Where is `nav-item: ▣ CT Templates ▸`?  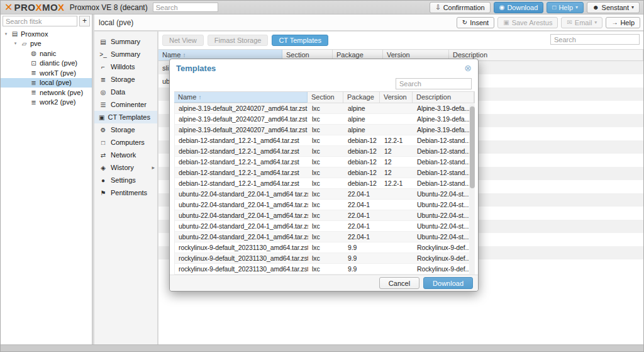 nav-item: ▣ CT Templates ▸ is located at coordinates (126, 117).